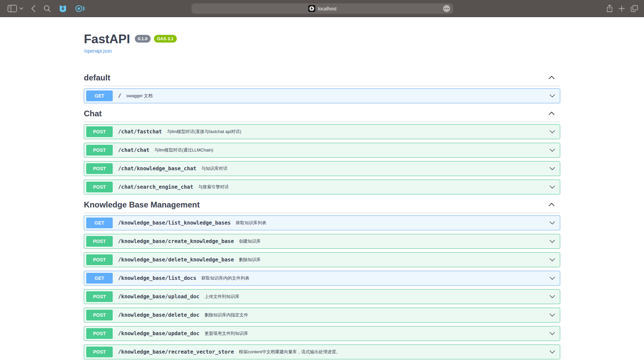 The height and width of the screenshot is (362, 644). I want to click on new-tab-icon, so click(622, 9).